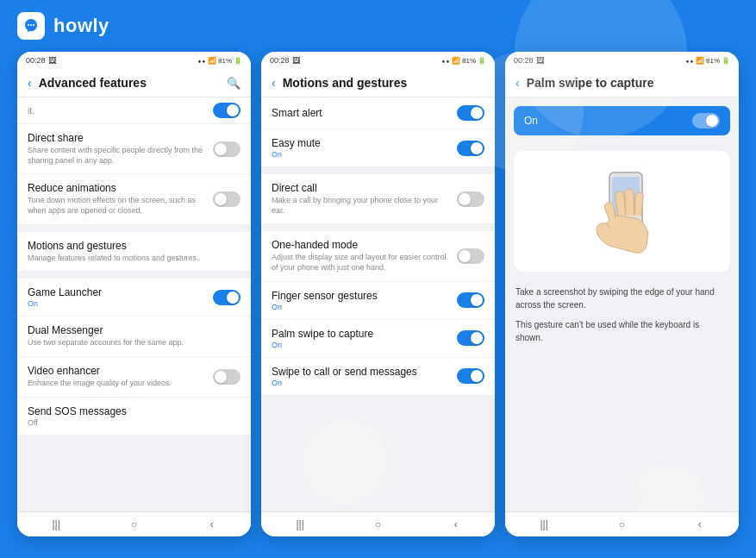 This screenshot has height=558, width=756. Describe the element at coordinates (134, 524) in the screenshot. I see `nav-bar-1: ||| ○ ‹` at that location.